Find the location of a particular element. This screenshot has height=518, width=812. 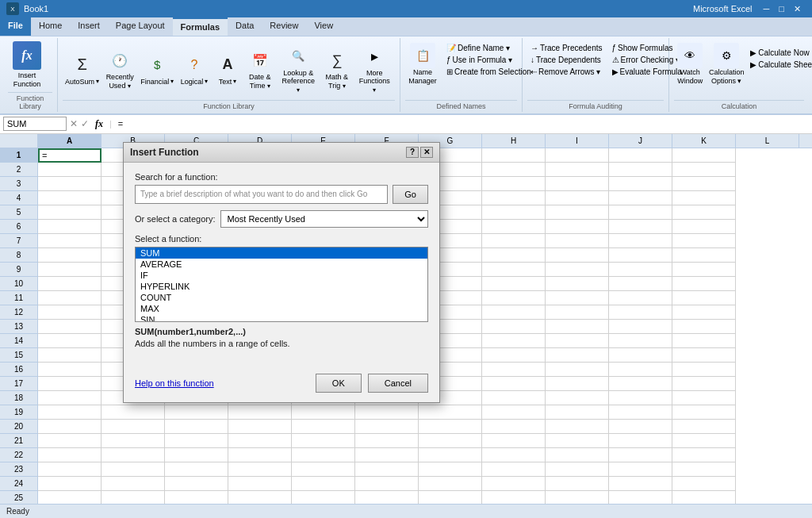

tab-view: View is located at coordinates (324, 27).